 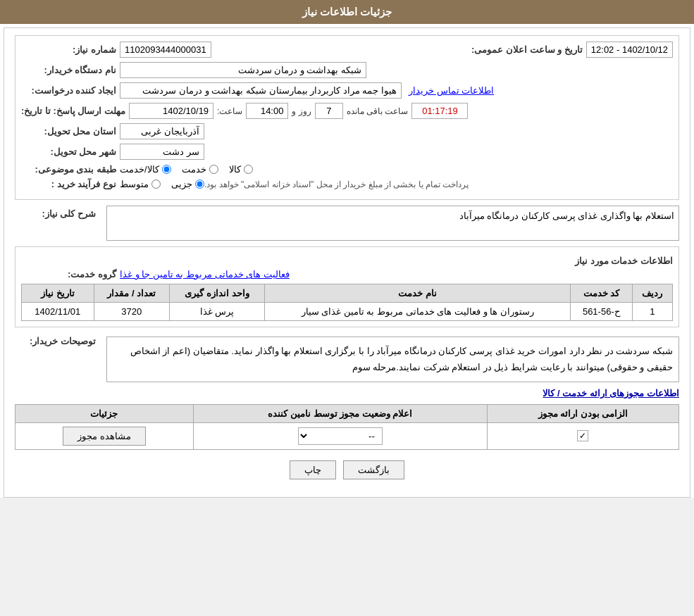 What do you see at coordinates (347, 223) in the screenshot?
I see `description-section: شرح کلی نیاز: استعلام بها واگذاری غذای پ…` at bounding box center [347, 223].